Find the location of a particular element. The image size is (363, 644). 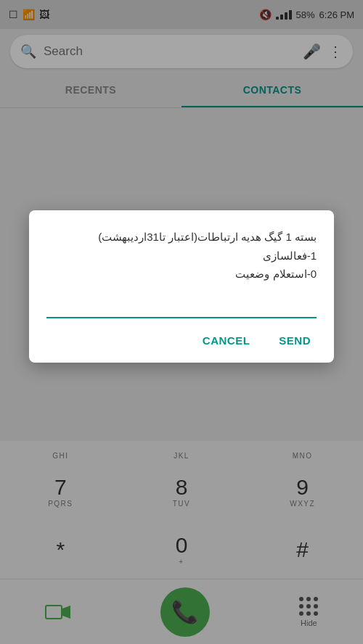

cancel-button: CANCEL is located at coordinates (227, 341).